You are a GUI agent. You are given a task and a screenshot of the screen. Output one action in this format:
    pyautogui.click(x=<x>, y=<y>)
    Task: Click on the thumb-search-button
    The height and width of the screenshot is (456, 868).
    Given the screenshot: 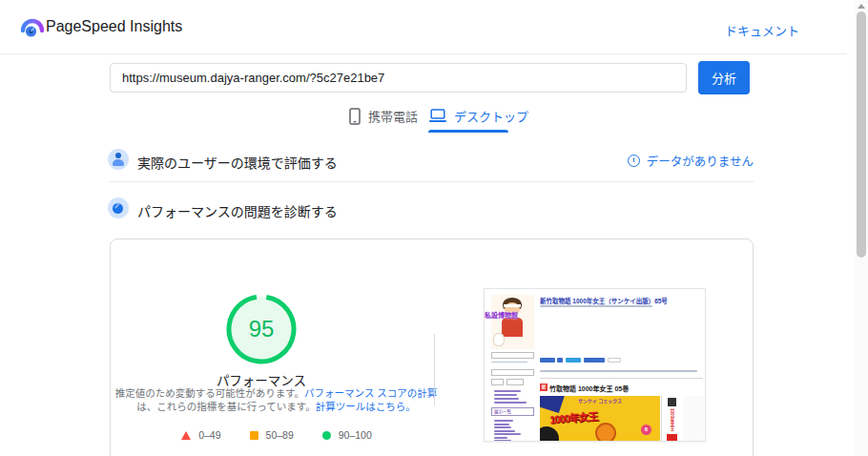 What is the action you would take?
    pyautogui.click(x=498, y=382)
    